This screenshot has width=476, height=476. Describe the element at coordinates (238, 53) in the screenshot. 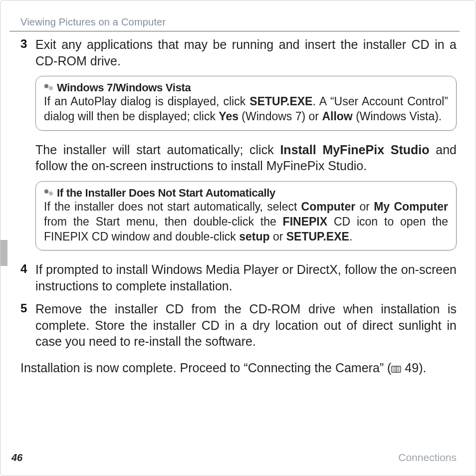

I see `step-3: 3 Exit any applications that may be runn…` at that location.